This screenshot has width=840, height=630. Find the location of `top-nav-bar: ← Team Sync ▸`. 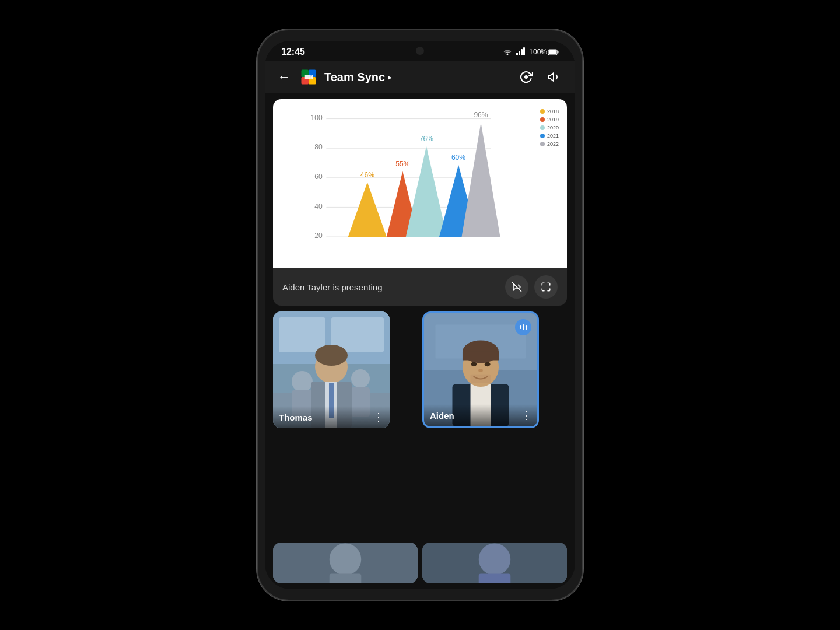

top-nav-bar: ← Team Sync ▸ is located at coordinates (420, 77).